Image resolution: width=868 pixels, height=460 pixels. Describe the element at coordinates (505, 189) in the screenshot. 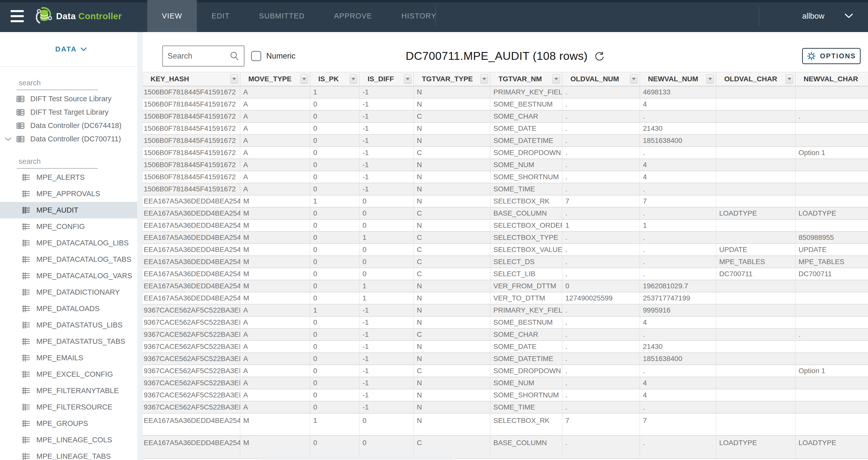

I see `grid-row: 1506B0F7818445F41591672A0-1NSOME_TIME..` at that location.